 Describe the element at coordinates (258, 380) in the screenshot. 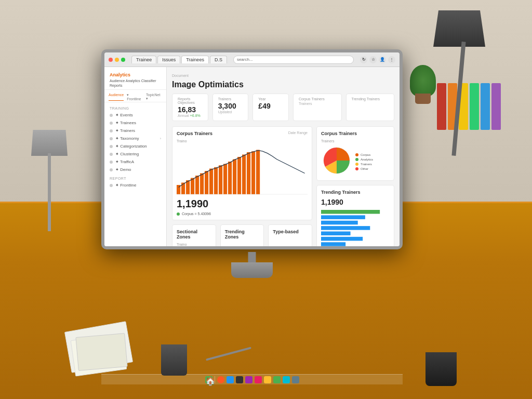

I see `taskbar-mail` at that location.